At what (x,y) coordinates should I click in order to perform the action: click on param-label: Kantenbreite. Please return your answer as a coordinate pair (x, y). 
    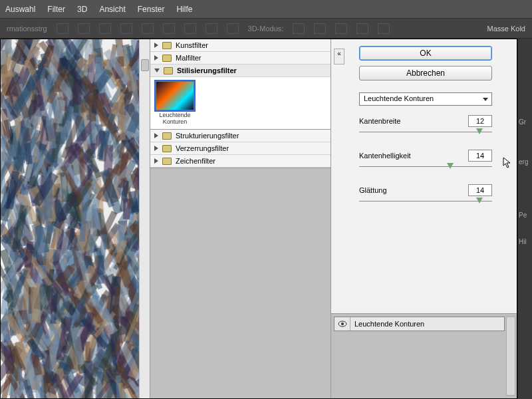
    Looking at the image, I should click on (380, 121).